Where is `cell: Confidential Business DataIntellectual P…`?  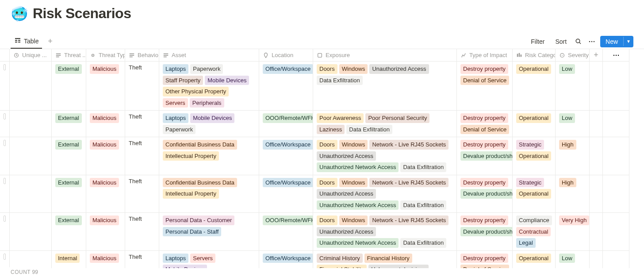
cell: Confidential Business DataIntellectual P… is located at coordinates (209, 194).